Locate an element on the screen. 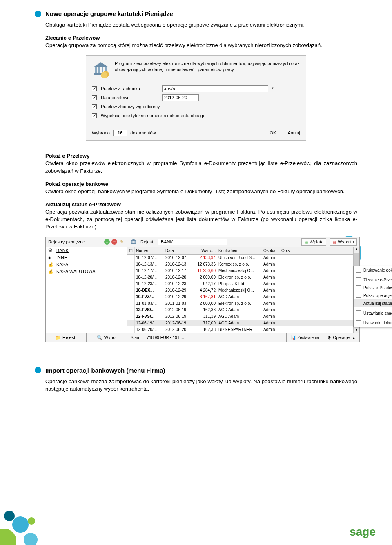  ctx-print-docs: Drukowanie dokumentów ... is located at coordinates (373, 270).